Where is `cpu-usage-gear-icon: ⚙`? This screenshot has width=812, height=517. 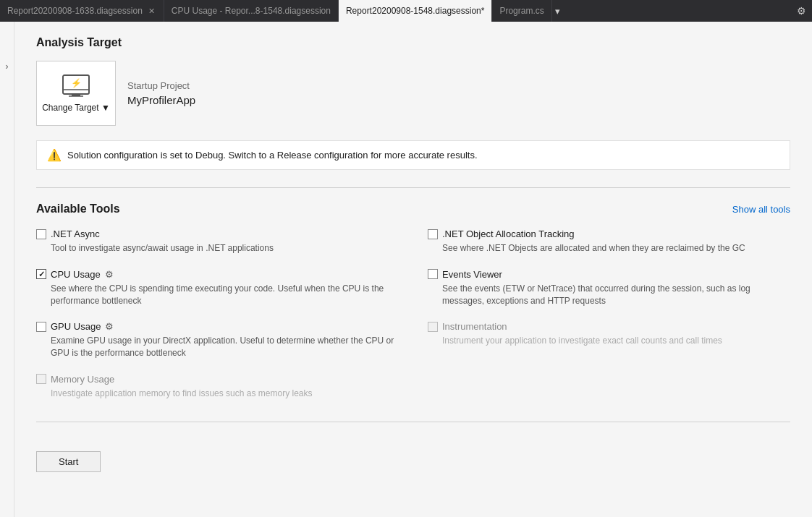 cpu-usage-gear-icon: ⚙ is located at coordinates (109, 275).